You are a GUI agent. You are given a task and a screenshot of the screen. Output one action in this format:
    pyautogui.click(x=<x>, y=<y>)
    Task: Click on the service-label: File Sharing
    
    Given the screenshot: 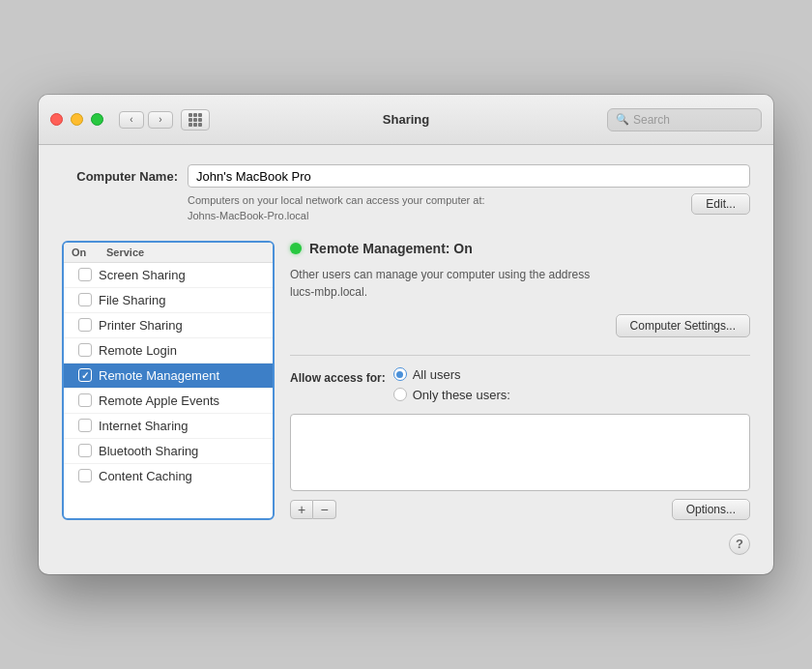 What is the action you would take?
    pyautogui.click(x=182, y=300)
    